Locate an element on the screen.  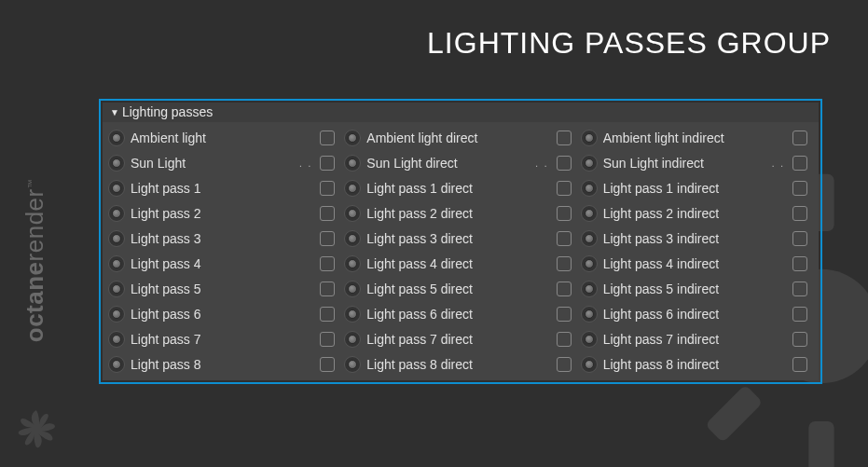
pass-label: Light pass 5 direct is located at coordinates (459, 289).